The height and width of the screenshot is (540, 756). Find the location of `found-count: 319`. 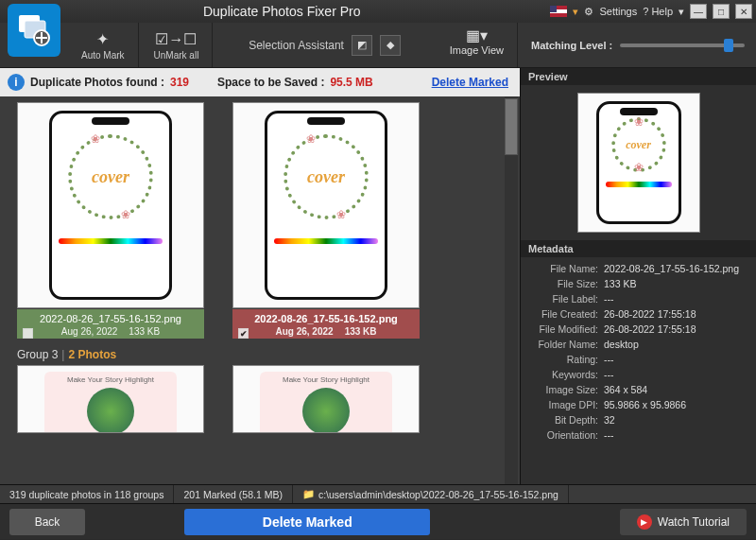

found-count: 319 is located at coordinates (180, 82).